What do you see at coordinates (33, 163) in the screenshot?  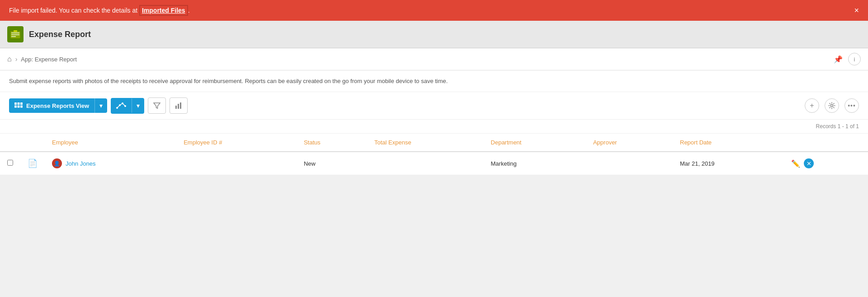 I see `row-doc-icon: 📄` at bounding box center [33, 163].